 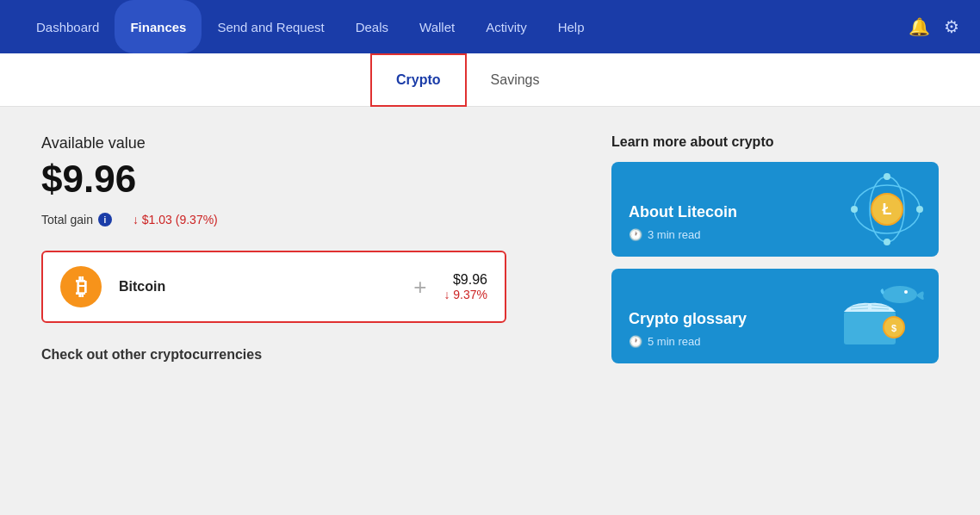 I want to click on learn-label: Learn more about crypto, so click(x=775, y=142).